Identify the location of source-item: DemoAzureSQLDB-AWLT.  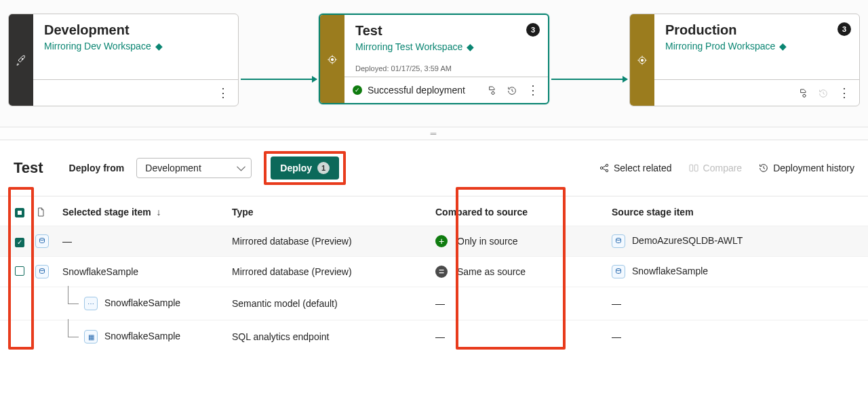
(737, 241).